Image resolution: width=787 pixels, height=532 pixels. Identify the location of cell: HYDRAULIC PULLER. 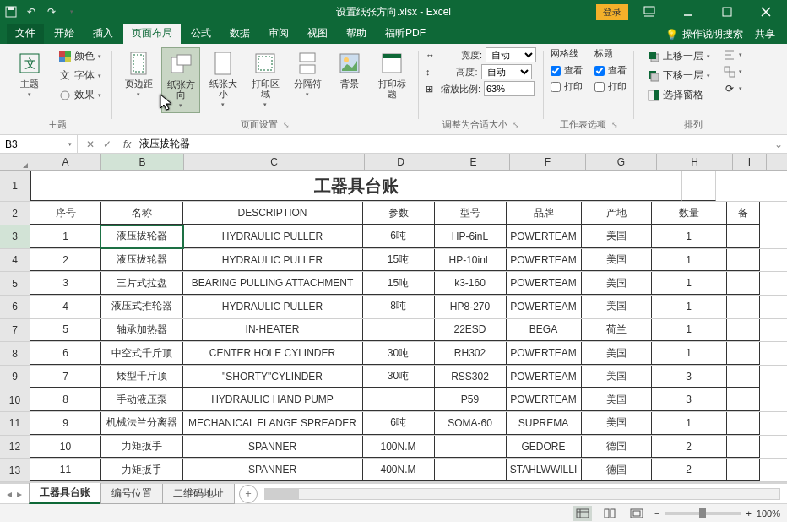
(273, 236).